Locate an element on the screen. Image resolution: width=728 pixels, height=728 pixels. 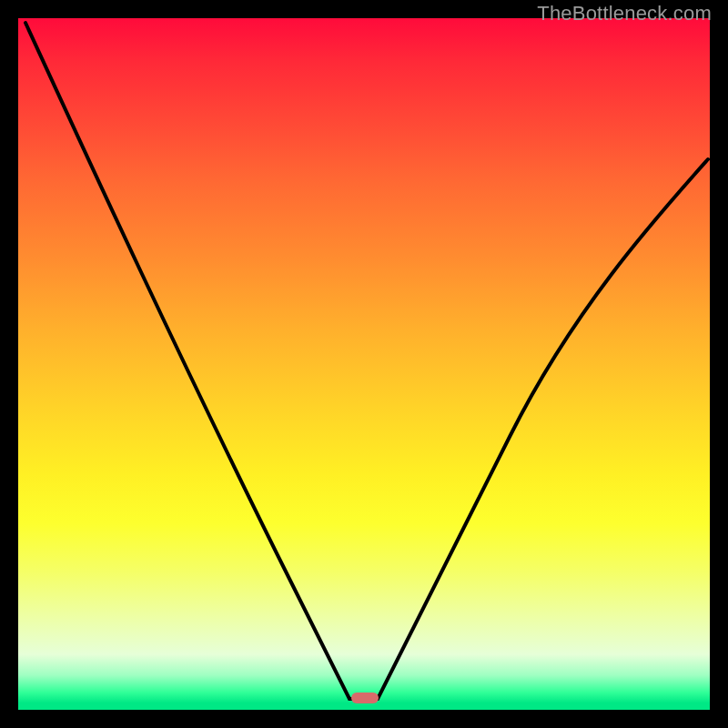
optimum-marker is located at coordinates (365, 698).